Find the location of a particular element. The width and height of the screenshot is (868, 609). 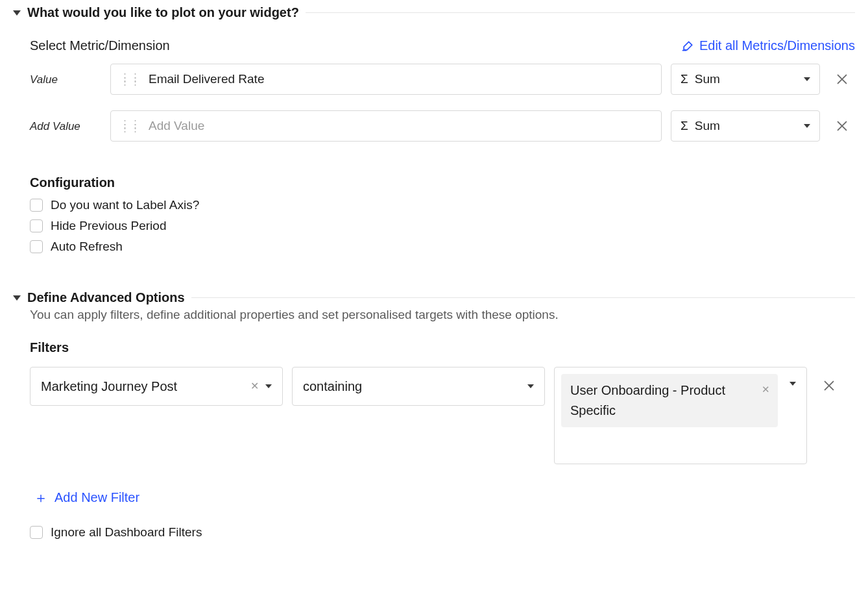

metric-row: Add Value ⋮⋮⋮⋮ Add Value Σ Sum is located at coordinates (442, 126).